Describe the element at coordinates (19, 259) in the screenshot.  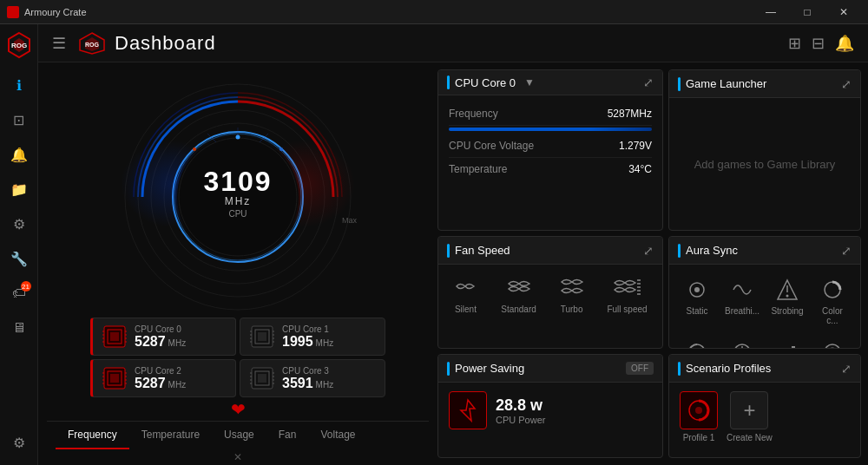
I see `sidebar-item-tools: 🔧` at that location.